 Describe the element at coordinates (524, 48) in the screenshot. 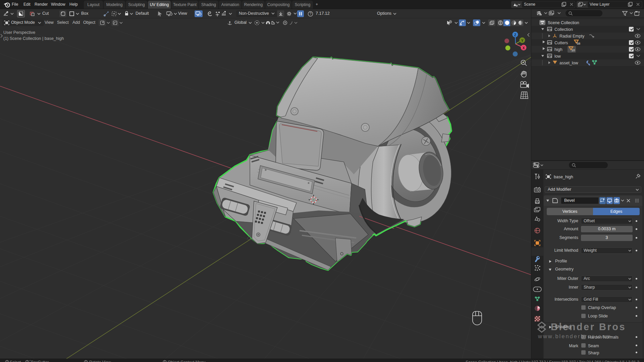

I see `svg-text: X` at that location.